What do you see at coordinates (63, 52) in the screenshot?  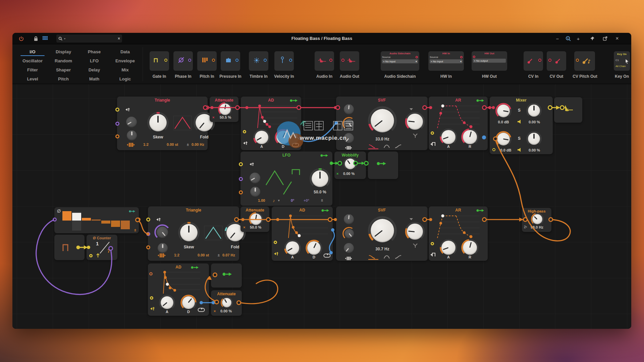 I see `category-display: Display` at bounding box center [63, 52].